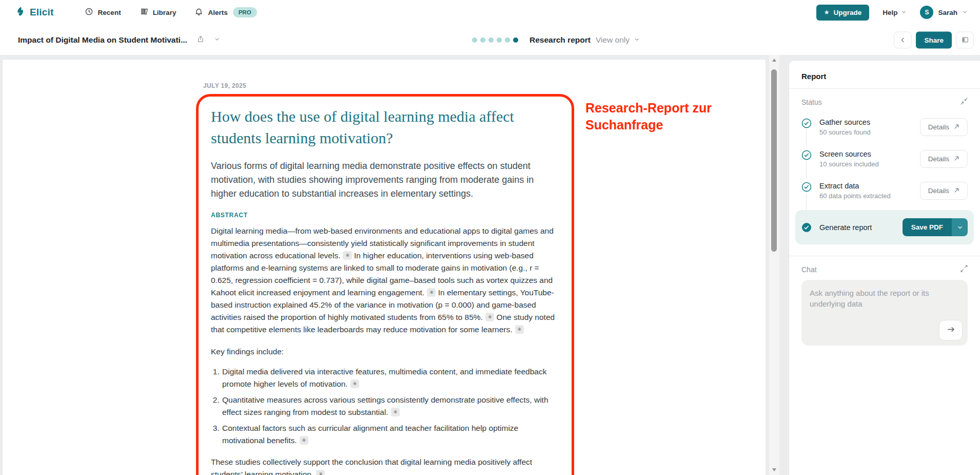 Image resolution: width=980 pixels, height=475 pixels. I want to click on top-header: Elicit RecentLibraryAlertsPRO ★ Upgrade …, so click(490, 12).